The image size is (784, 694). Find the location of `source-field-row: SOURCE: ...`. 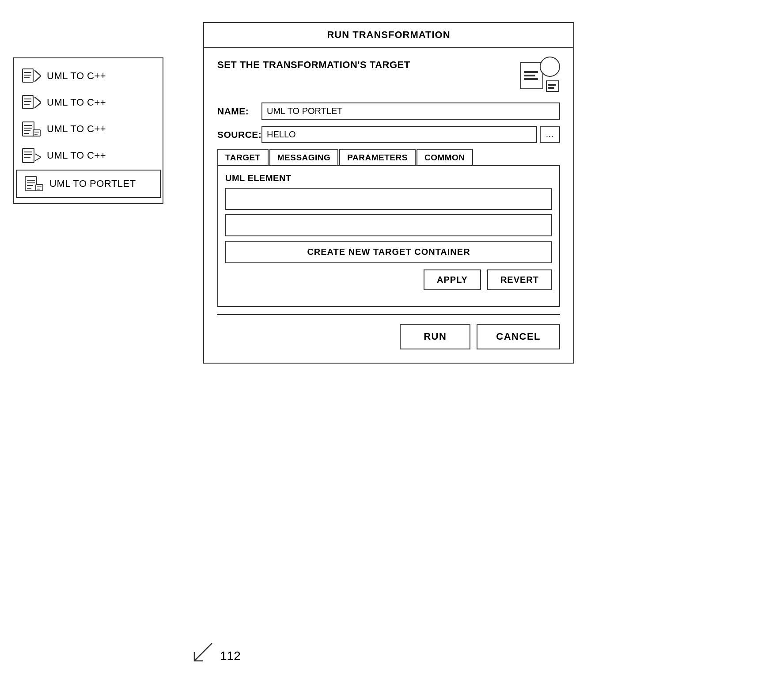

source-field-row: SOURCE: ... is located at coordinates (389, 134).